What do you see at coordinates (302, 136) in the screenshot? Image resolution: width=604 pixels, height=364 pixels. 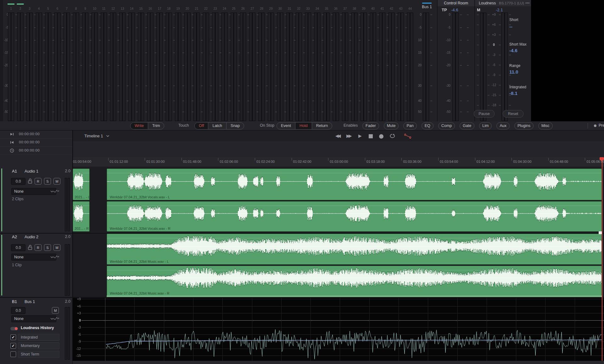 I see `transport-bar: 01:05:24:30 Timeline 1 ◀◀ ▶▶ ▶` at bounding box center [302, 136].